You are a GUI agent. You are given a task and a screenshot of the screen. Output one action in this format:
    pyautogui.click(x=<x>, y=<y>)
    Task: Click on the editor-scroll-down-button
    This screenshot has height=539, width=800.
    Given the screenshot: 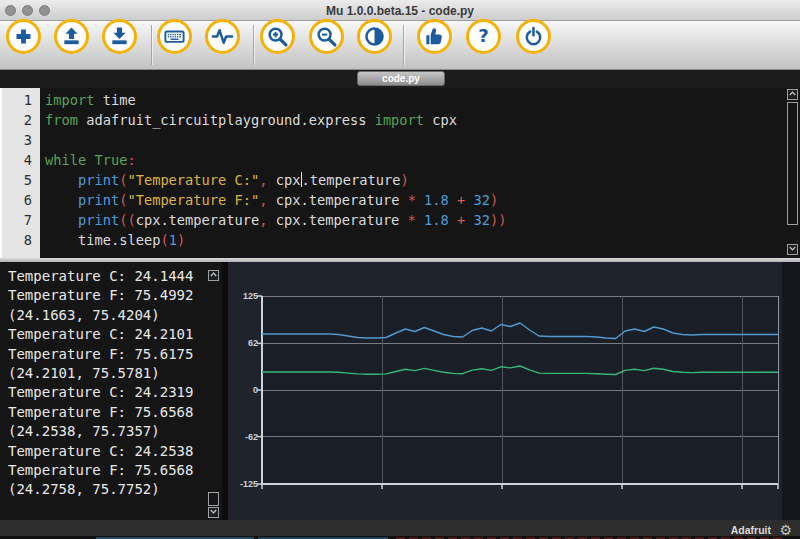 What is the action you would take?
    pyautogui.click(x=792, y=250)
    